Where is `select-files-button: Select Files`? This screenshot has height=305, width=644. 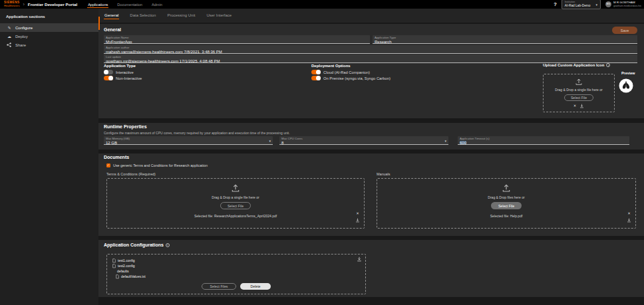
select-files-button: Select Files is located at coordinates (219, 286).